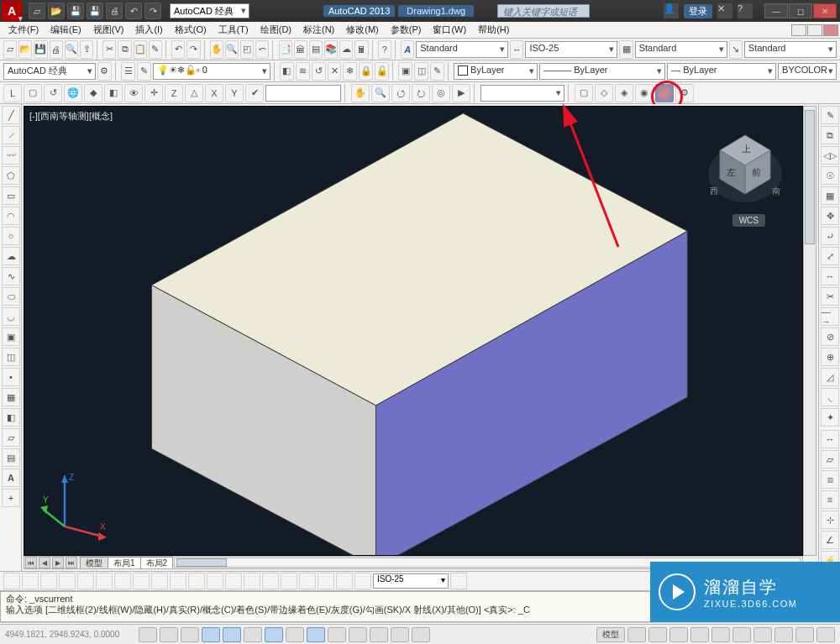 The height and width of the screenshot is (644, 840). Describe the element at coordinates (830, 377) in the screenshot. I see `chamfer-icon: ◿` at that location.